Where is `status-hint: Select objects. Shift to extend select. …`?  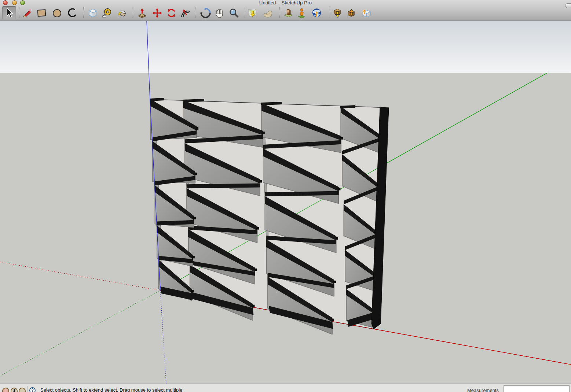
status-hint: Select objects. Shift to extend select. … is located at coordinates (111, 390).